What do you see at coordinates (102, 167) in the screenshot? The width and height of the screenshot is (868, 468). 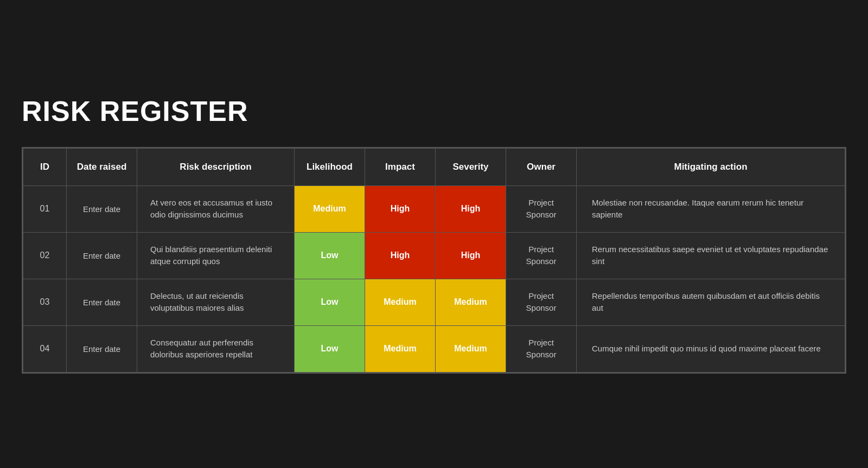 I see `header-date-raised: Date raised` at bounding box center [102, 167].